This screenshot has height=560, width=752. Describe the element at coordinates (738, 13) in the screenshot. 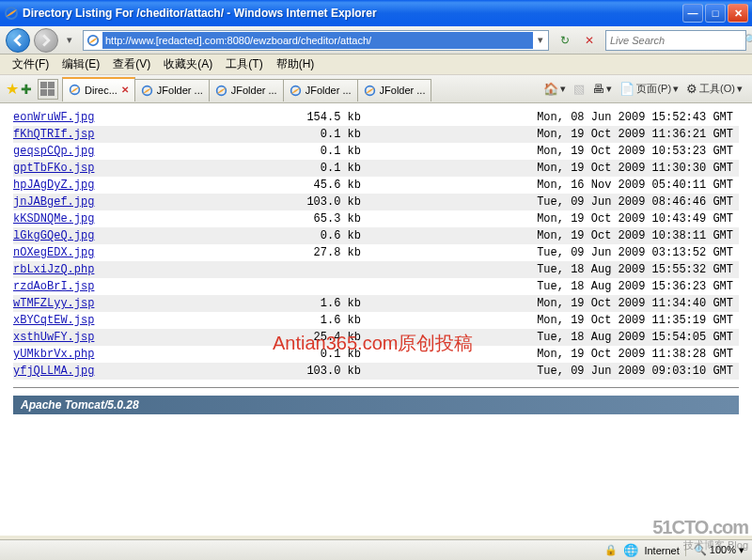

I see `close-button: ✕` at that location.